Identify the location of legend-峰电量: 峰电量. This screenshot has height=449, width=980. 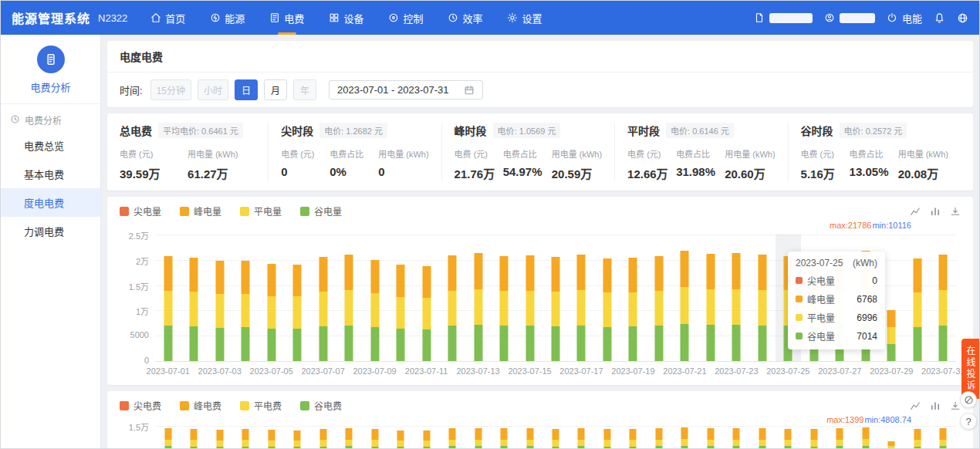
(201, 211).